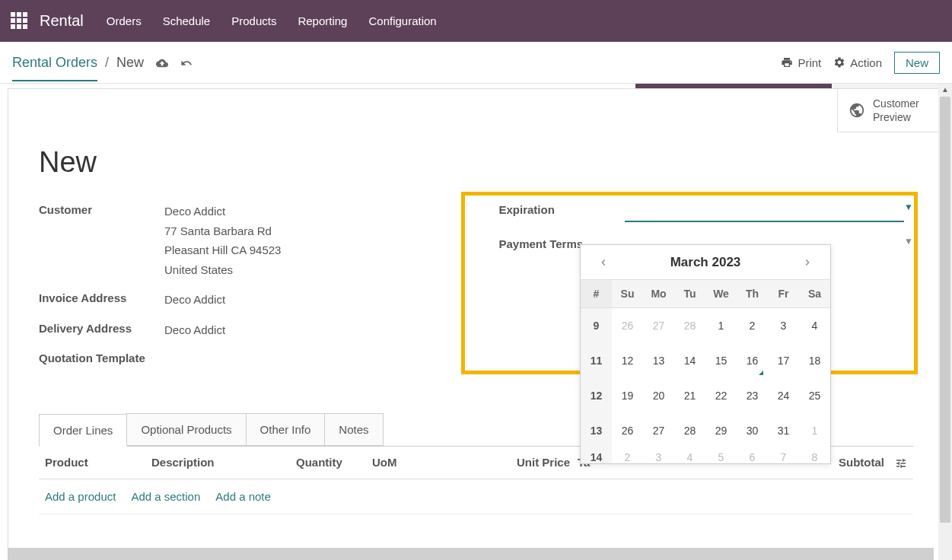 The width and height of the screenshot is (952, 560). I want to click on th-description: Description, so click(224, 463).